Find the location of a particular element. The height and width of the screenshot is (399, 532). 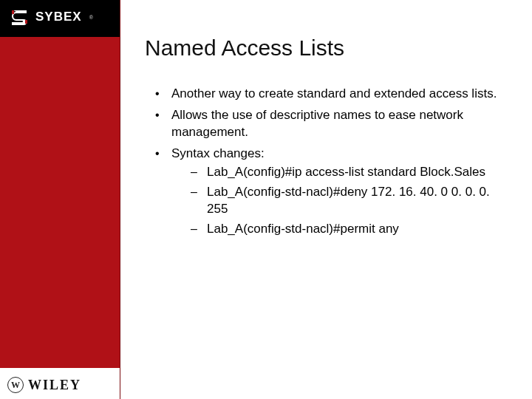

trademark-symbol: ® is located at coordinates (92, 18).